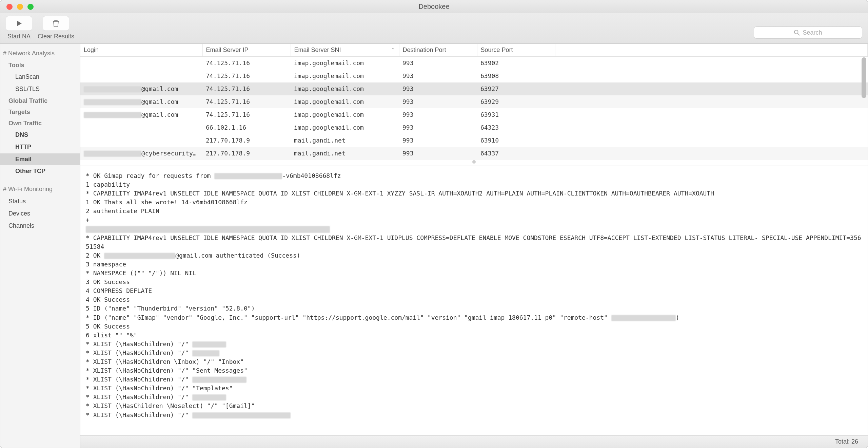 The height and width of the screenshot is (448, 868). I want to click on table-row: 66.102.1.16imap.googlemail.com99364323, so click(474, 128).